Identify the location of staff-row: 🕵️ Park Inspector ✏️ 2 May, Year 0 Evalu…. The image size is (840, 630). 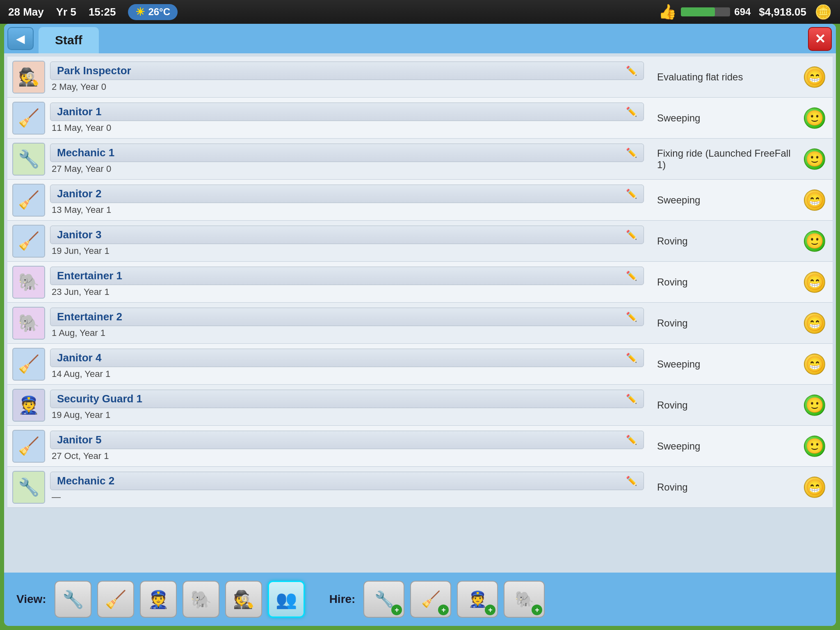
(420, 77).